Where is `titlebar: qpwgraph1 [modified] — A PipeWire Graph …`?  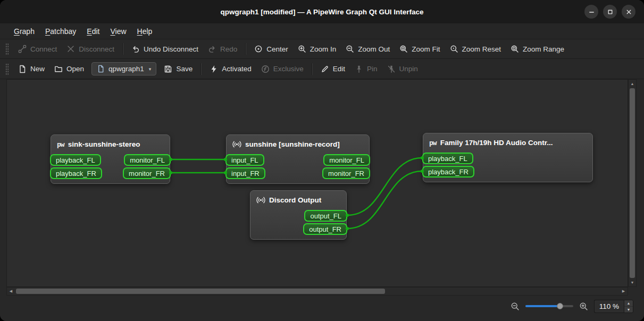 titlebar: qpwgraph1 [modified] — A PipeWire Graph … is located at coordinates (322, 12).